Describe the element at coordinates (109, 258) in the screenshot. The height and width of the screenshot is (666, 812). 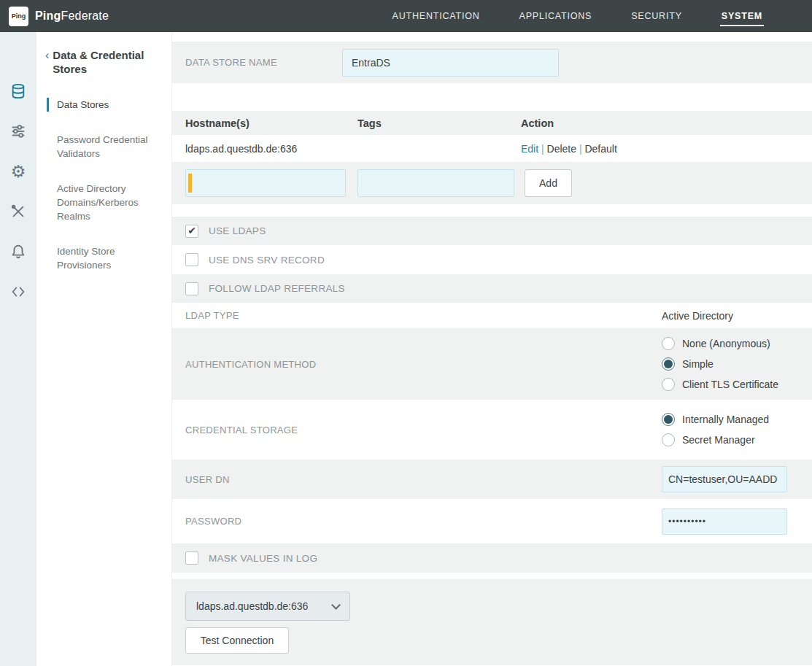
I see `sidebar-item-identity-store-provisioners: Identity Store Provisioners` at that location.